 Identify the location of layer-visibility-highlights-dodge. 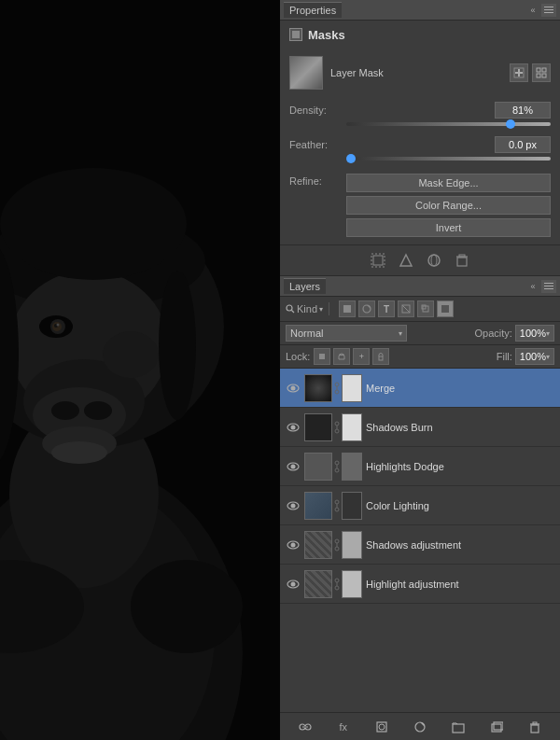
(293, 467).